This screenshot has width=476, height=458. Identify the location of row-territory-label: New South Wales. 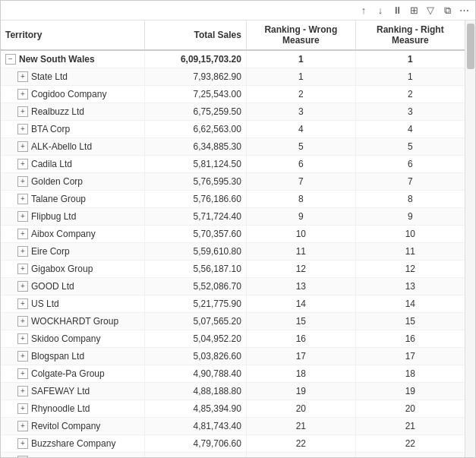
(57, 59).